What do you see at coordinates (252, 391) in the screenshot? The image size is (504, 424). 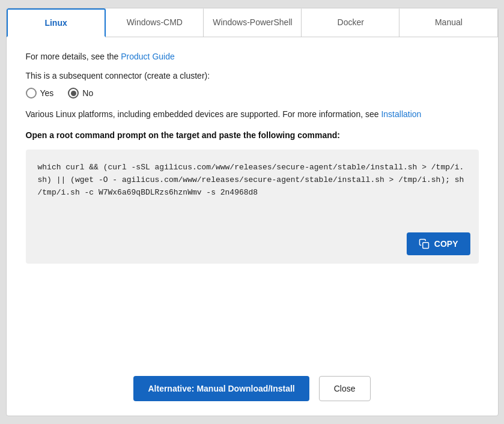 I see `modal-footer: Alternative: Manual Download/Install Clo…` at bounding box center [252, 391].